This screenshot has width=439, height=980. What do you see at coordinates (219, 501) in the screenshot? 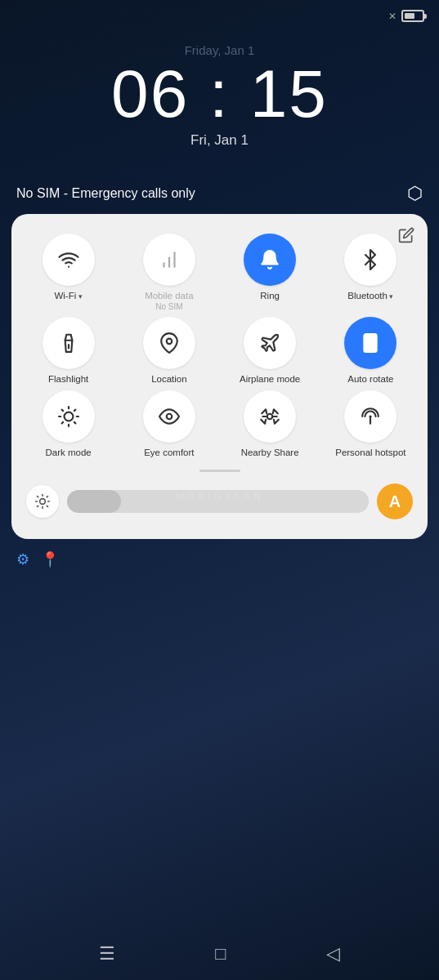
I see `brightness-row: A` at bounding box center [219, 501].